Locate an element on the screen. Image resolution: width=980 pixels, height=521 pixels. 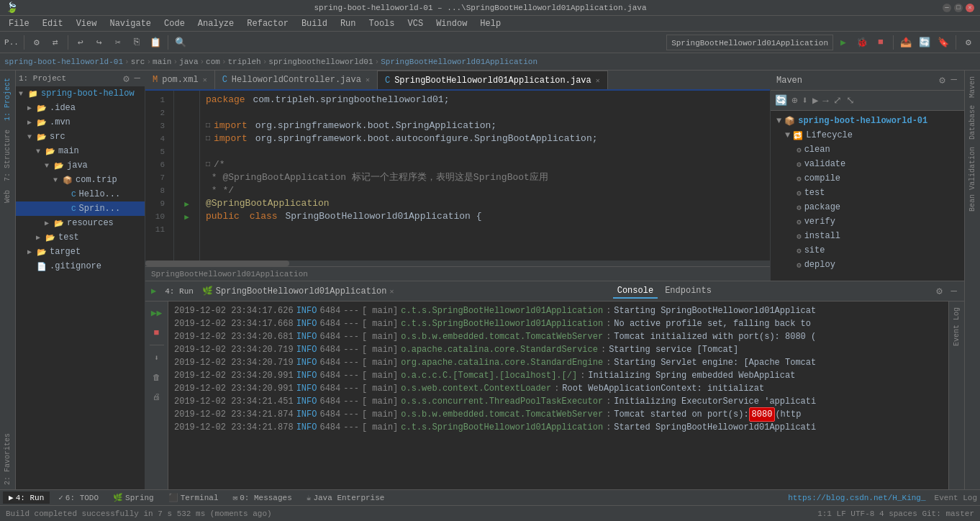
tree-main: ▼ 📂 main is located at coordinates (81, 151).